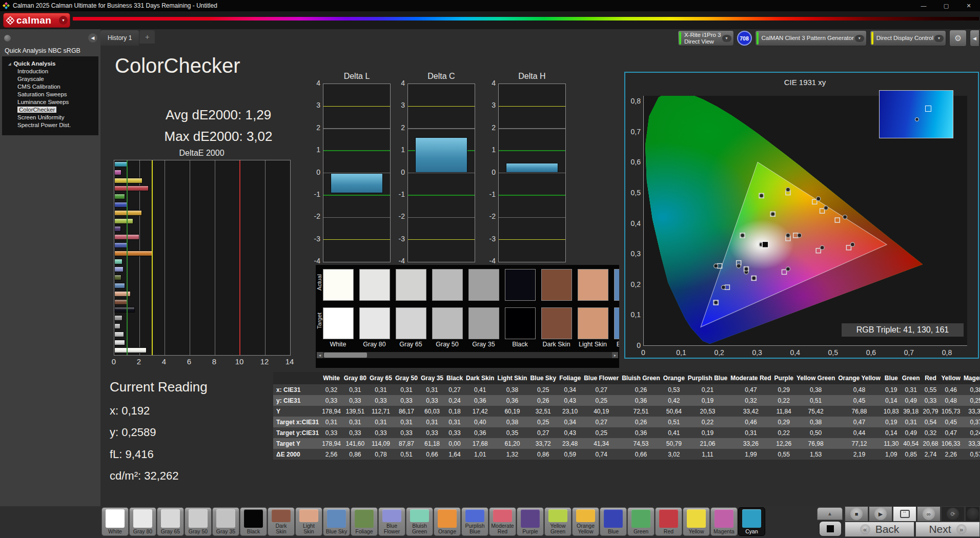  Describe the element at coordinates (475, 522) in the screenshot. I see `patch-button-purplish-blue: Purplish Blue` at that location.